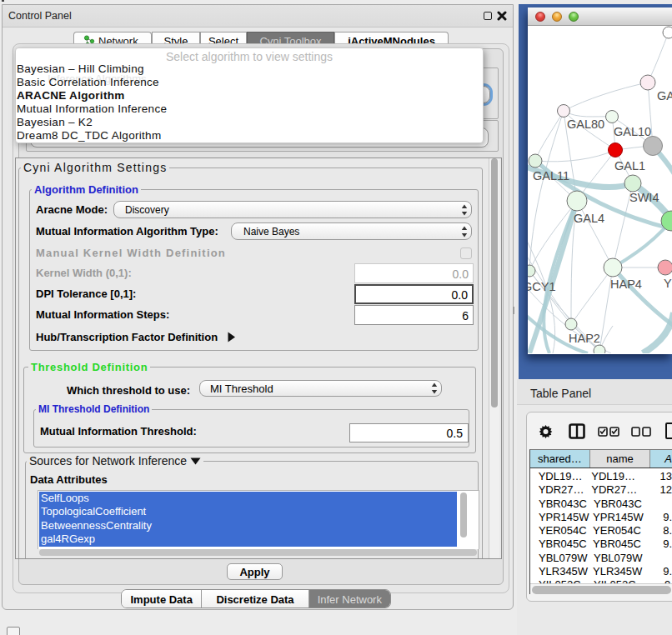 This screenshot has width=672, height=635. What do you see at coordinates (630, 166) in the screenshot?
I see `svg-text: GAL1` at bounding box center [630, 166].